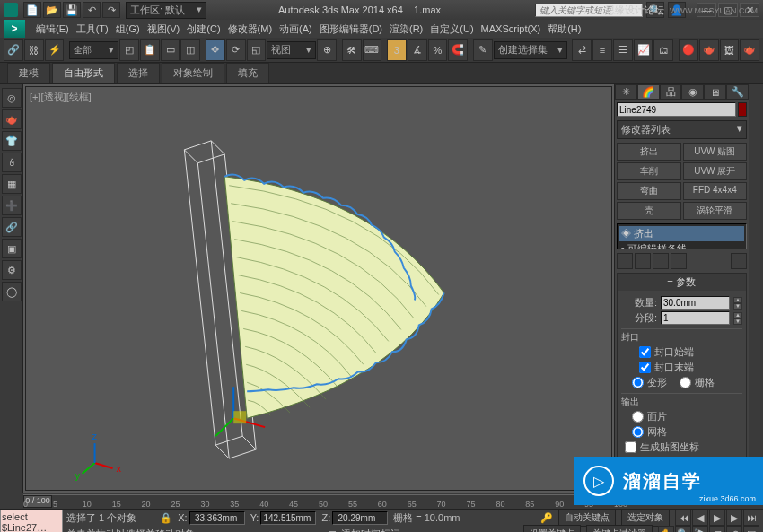  Describe the element at coordinates (452, 29) in the screenshot. I see `menu-item: 自定义(U)` at that location.